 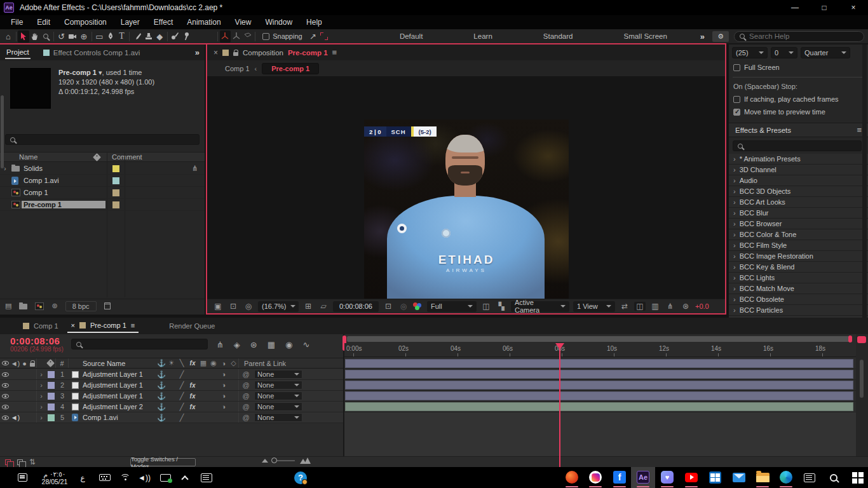 I want to click on layer-shy-toggle: ⚓, so click(x=161, y=396).